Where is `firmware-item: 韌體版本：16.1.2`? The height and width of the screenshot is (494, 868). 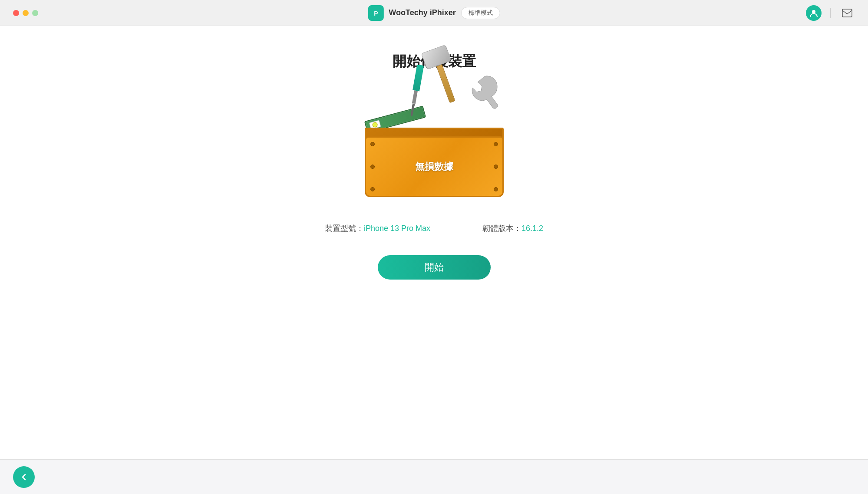
firmware-item: 韌體版本：16.1.2 is located at coordinates (513, 228).